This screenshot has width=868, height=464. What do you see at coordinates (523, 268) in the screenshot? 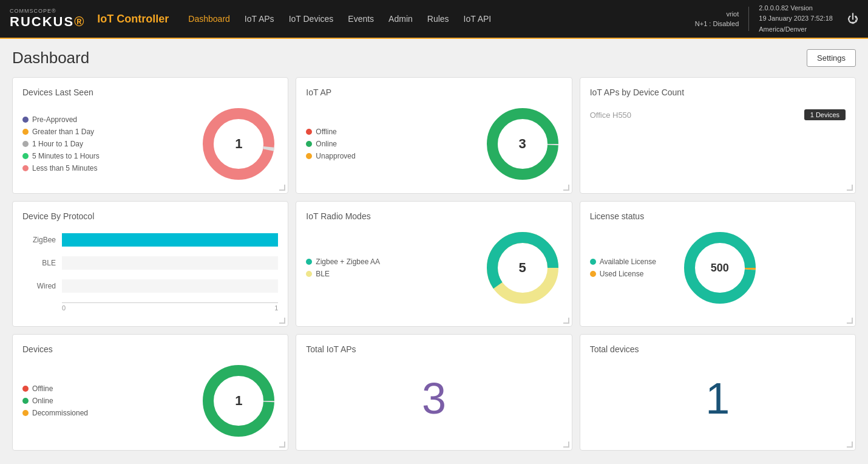
I see `iot-radio-modes-donut: 5` at bounding box center [523, 268].